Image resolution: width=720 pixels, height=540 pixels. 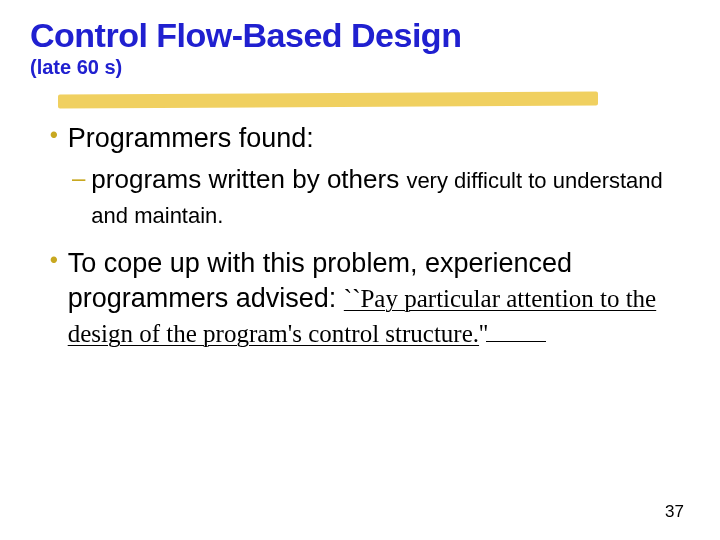 What do you see at coordinates (360, 36) in the screenshot?
I see `slide-title: Control Flow-Based Design` at bounding box center [360, 36].